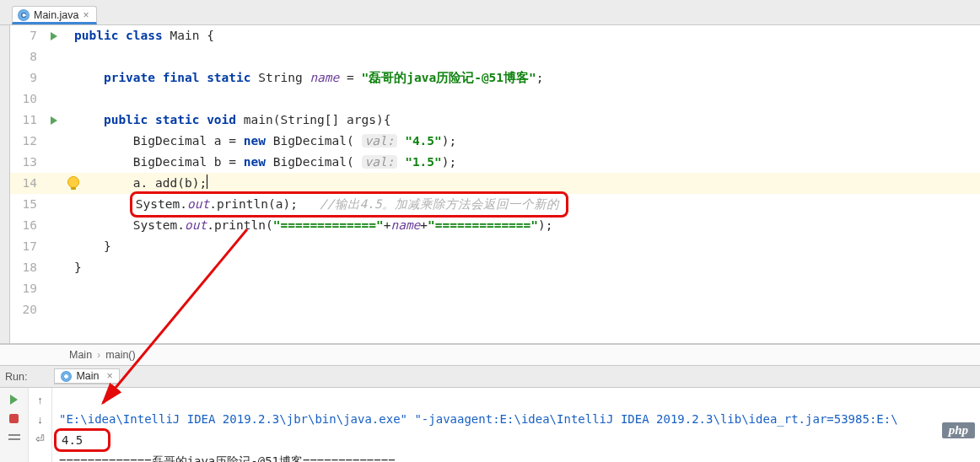 The width and height of the screenshot is (980, 462). Describe the element at coordinates (14, 400) in the screenshot. I see `rerun-icon` at that location.